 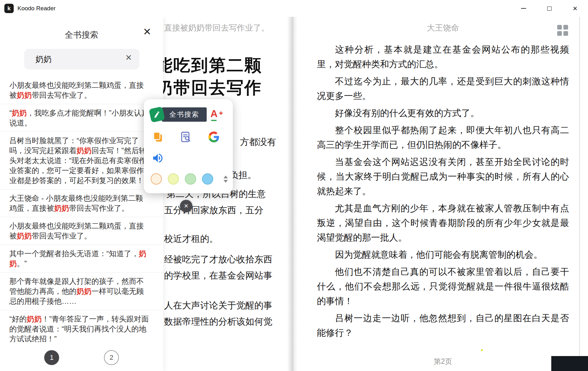 I want to click on paragraph: 尤其是血气方刚的少年，本身就在被家人管教压制中有点叛逆，渴望自由，这个时候青春期…, so click(x=443, y=223).